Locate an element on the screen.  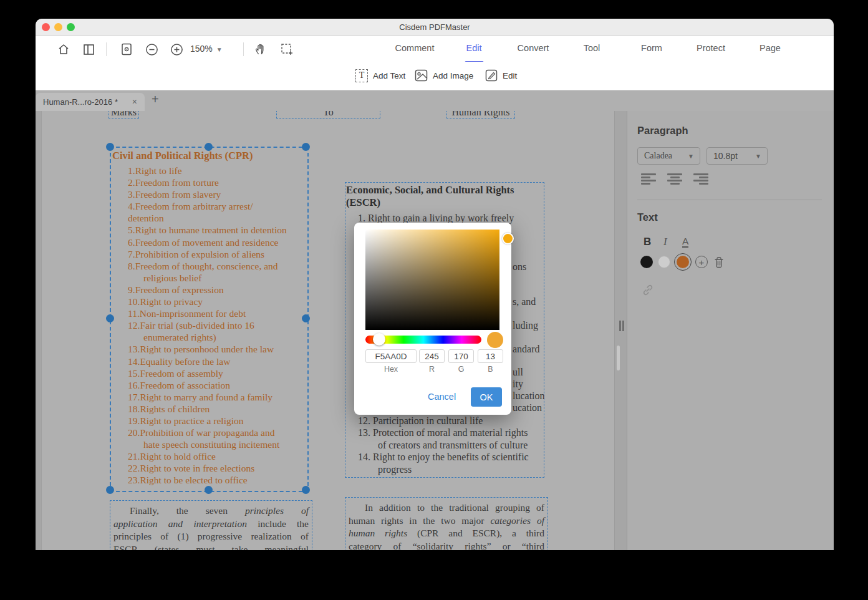
zoom-level-dropdown: 150%▼ is located at coordinates (206, 49).